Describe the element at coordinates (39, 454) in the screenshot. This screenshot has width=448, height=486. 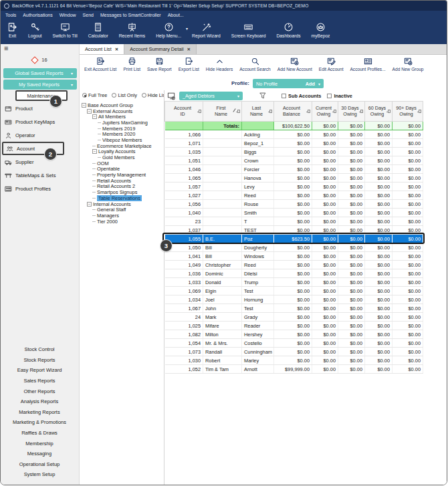
I see `sidebar-item-messaging: Messaging` at that location.